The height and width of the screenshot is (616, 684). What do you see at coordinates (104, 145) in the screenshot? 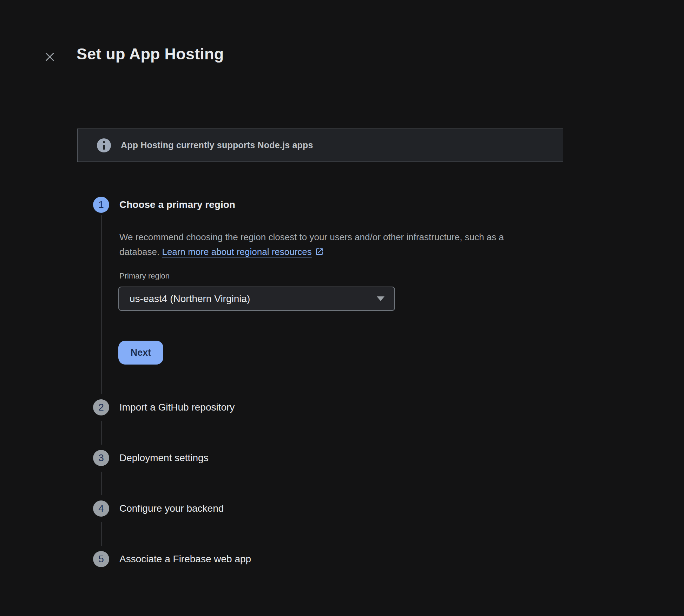
I see `info-icon` at bounding box center [104, 145].